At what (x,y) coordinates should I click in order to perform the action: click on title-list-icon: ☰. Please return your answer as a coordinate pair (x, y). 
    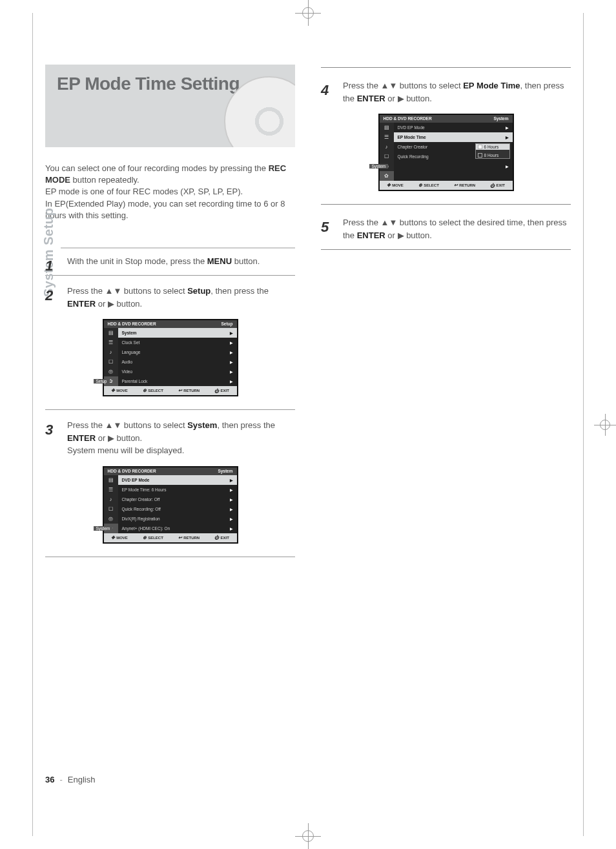
    Looking at the image, I should click on (111, 342).